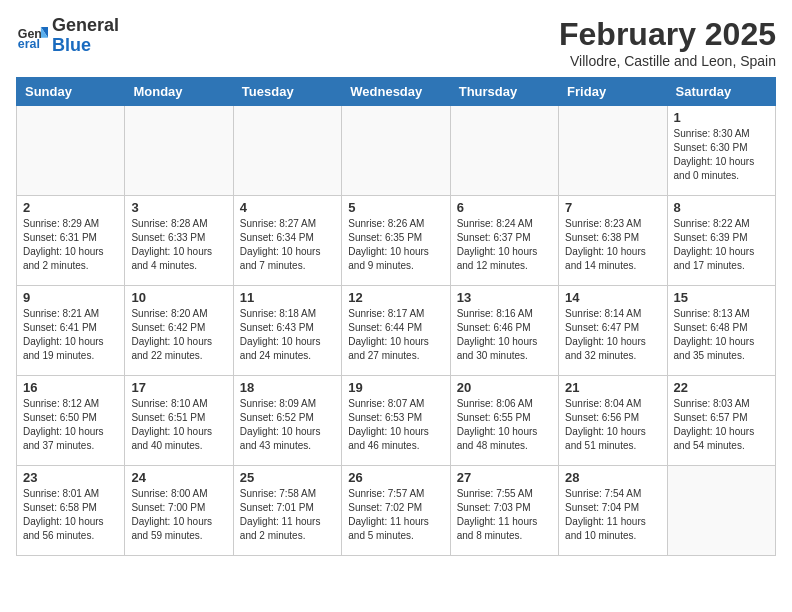  I want to click on day-number: 16, so click(70, 388).